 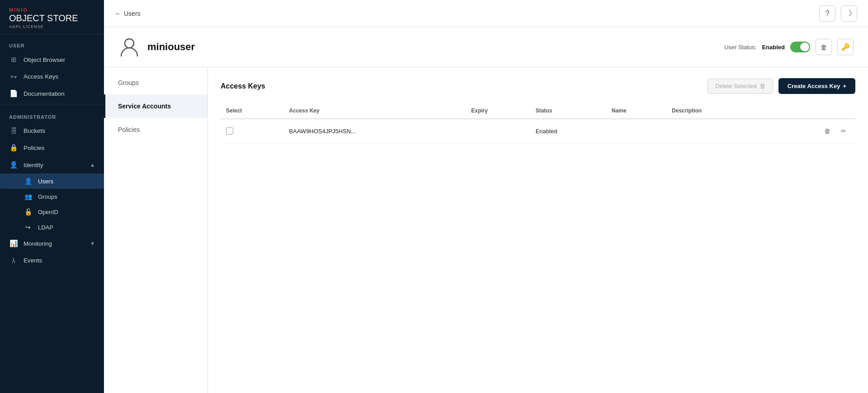 What do you see at coordinates (844, 131) in the screenshot?
I see `row-edit-icon: ✏` at bounding box center [844, 131].